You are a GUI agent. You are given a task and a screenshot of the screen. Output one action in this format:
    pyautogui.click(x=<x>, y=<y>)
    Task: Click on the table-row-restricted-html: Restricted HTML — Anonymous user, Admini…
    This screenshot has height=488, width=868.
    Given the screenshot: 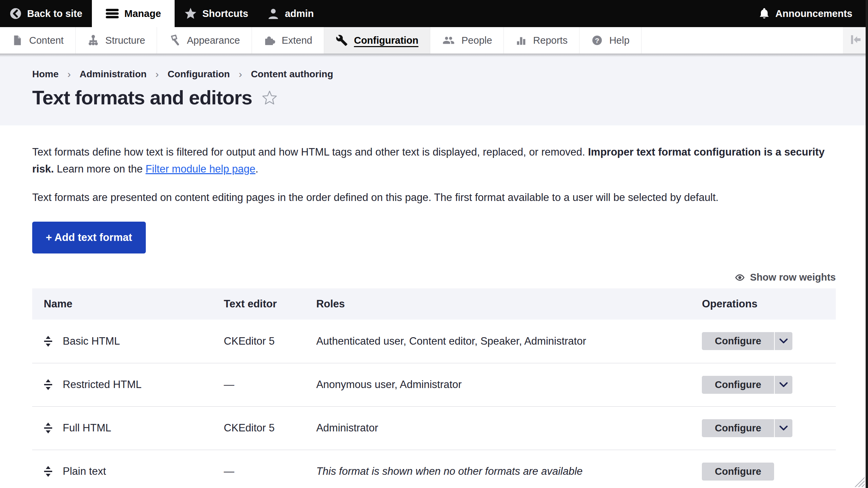 What is the action you would take?
    pyautogui.click(x=434, y=385)
    